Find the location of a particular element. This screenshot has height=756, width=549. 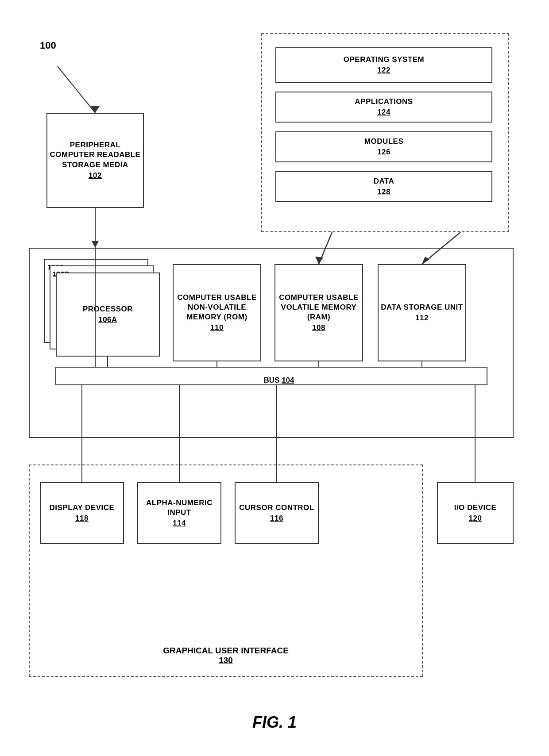

alpha-numeric-box: ALPHA-NUMERIC INPUT 114 is located at coordinates (179, 513).